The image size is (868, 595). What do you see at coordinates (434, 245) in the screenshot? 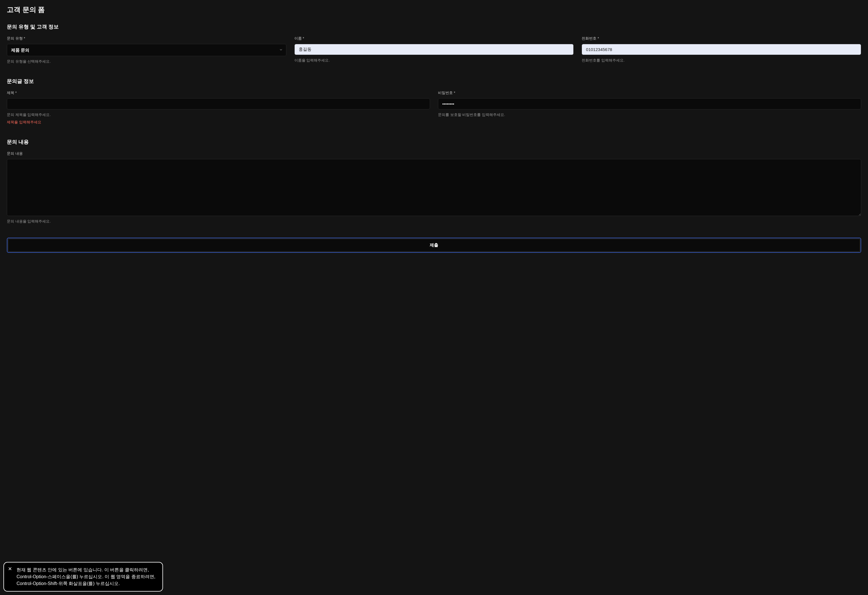
I see `submit-button: 제출` at bounding box center [434, 245].